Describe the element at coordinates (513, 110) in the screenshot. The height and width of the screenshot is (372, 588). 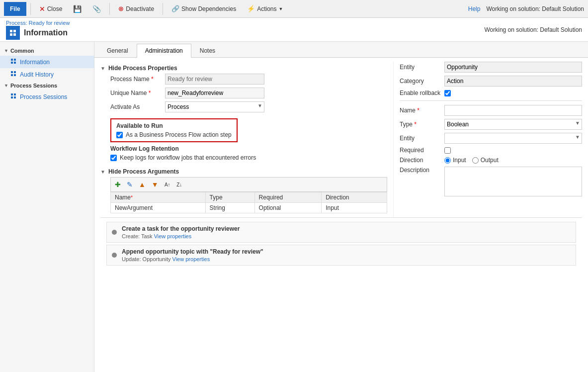
I see `name-input` at that location.